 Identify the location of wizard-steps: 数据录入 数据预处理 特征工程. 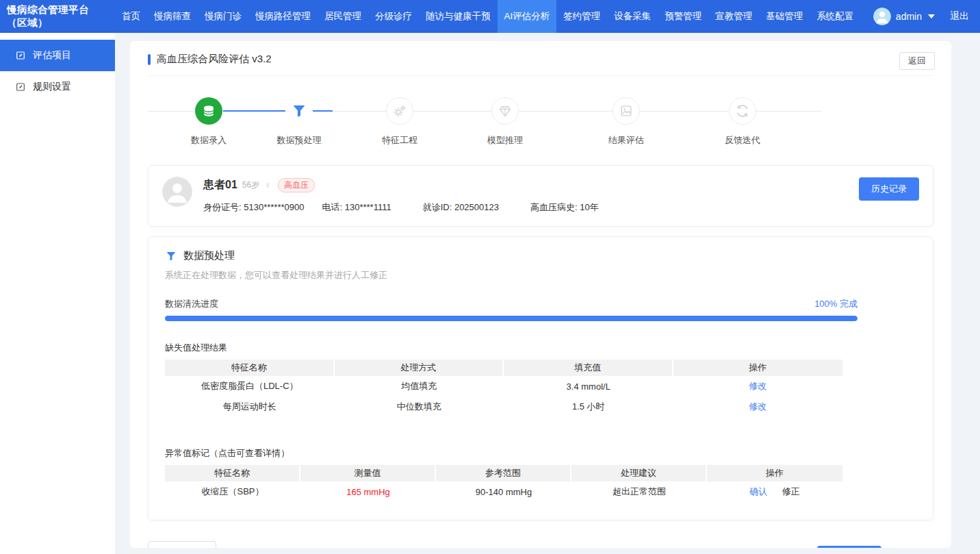
(541, 121).